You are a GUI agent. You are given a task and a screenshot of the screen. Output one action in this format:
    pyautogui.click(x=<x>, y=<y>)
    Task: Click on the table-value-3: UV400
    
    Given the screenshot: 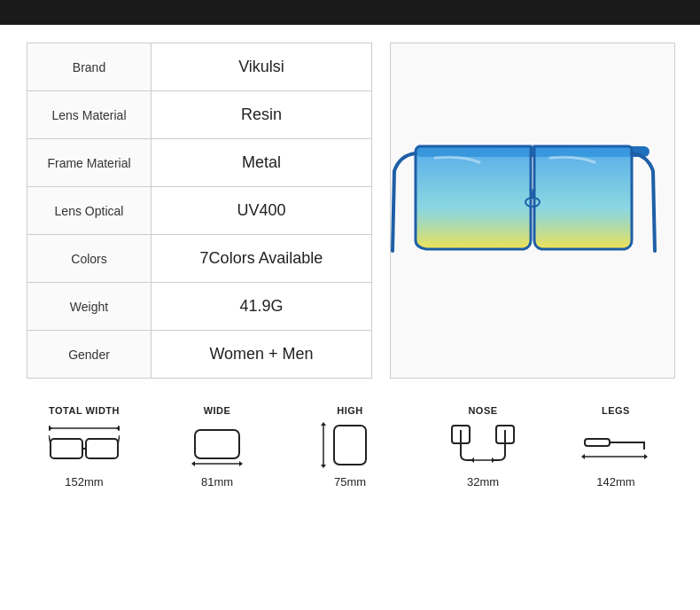 What is the action you would take?
    pyautogui.click(x=262, y=211)
    